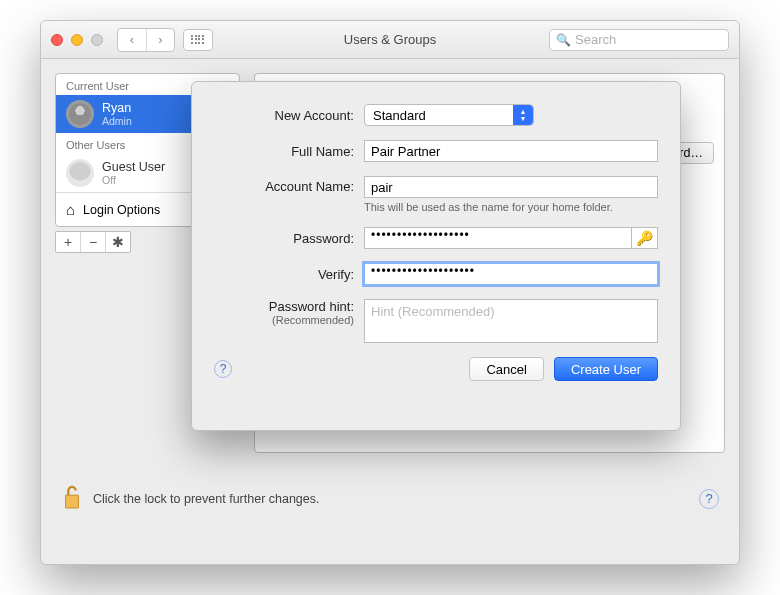 This screenshot has height=595, width=780. What do you see at coordinates (400, 116) in the screenshot?
I see `account-type-value: Standard` at bounding box center [400, 116].